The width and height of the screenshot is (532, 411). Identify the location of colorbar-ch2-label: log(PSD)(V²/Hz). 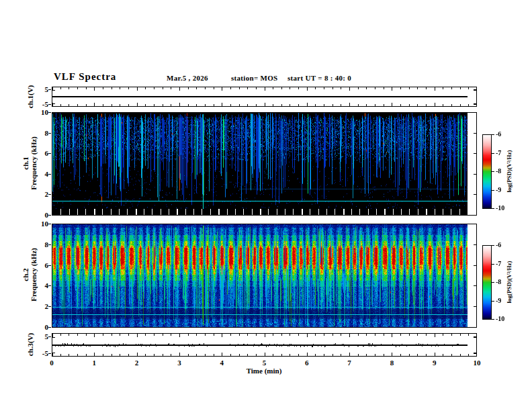
(509, 282).